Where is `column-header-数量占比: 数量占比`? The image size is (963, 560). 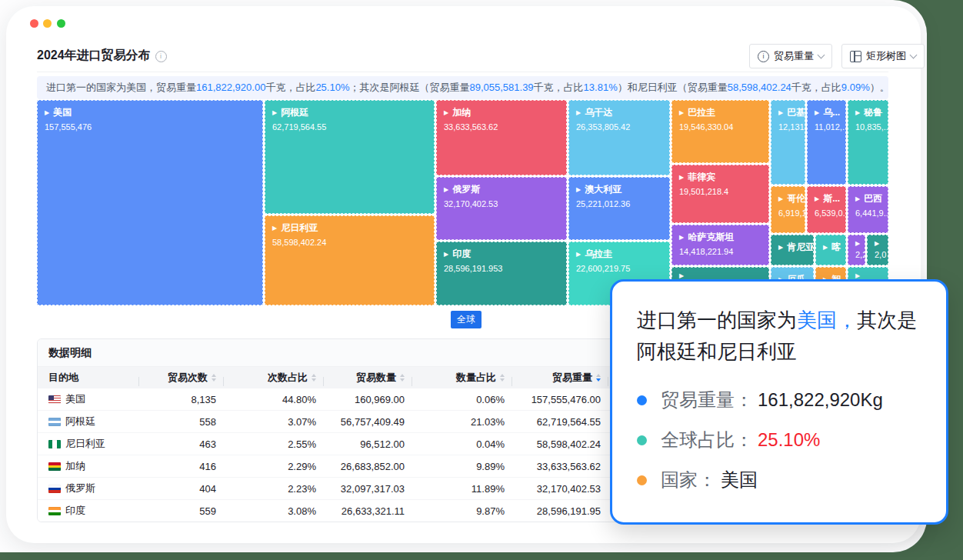 column-header-数量占比: 数量占比 is located at coordinates (462, 378).